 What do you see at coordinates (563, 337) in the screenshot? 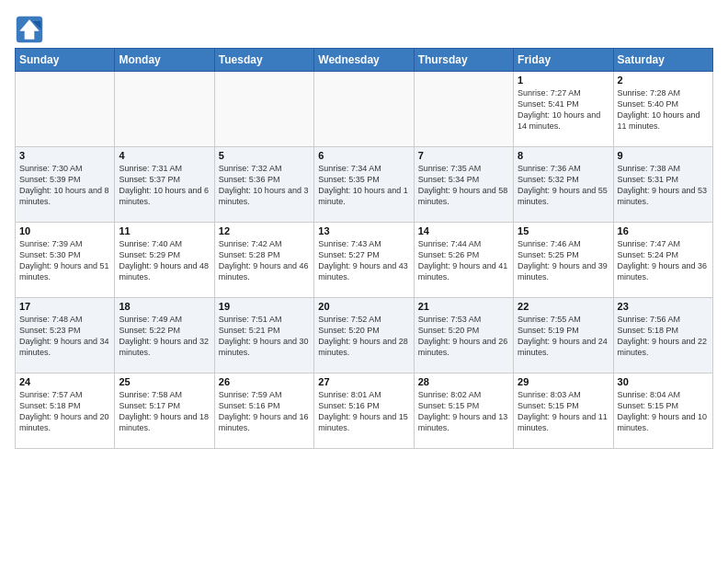
I see `day-info-22: Sunrise: 7:55 AM Sunset: 5:19 PM Dayligh…` at bounding box center [563, 337].